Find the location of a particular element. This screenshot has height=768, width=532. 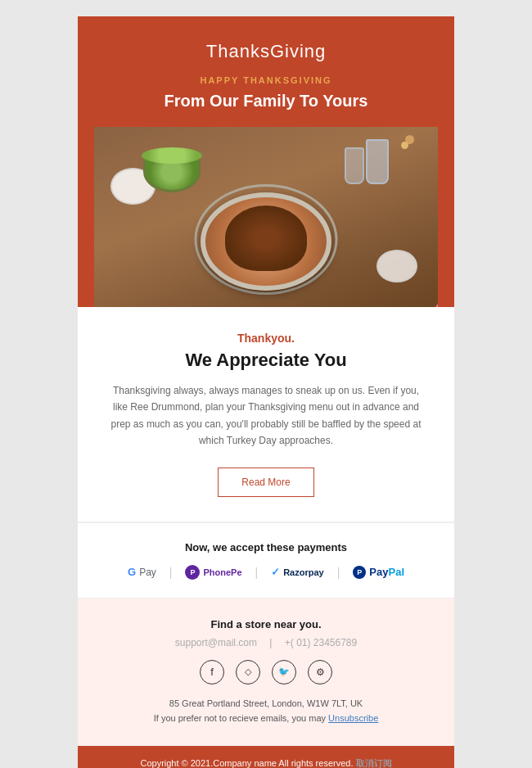

paypal-label: PayPal is located at coordinates (386, 571).